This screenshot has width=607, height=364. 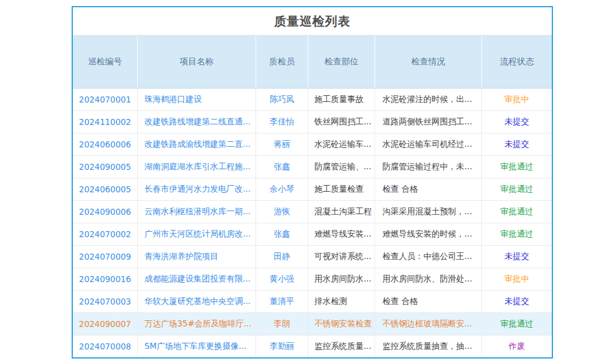 I want to click on panel-title-bar: 质量巡检列表, so click(x=312, y=22).